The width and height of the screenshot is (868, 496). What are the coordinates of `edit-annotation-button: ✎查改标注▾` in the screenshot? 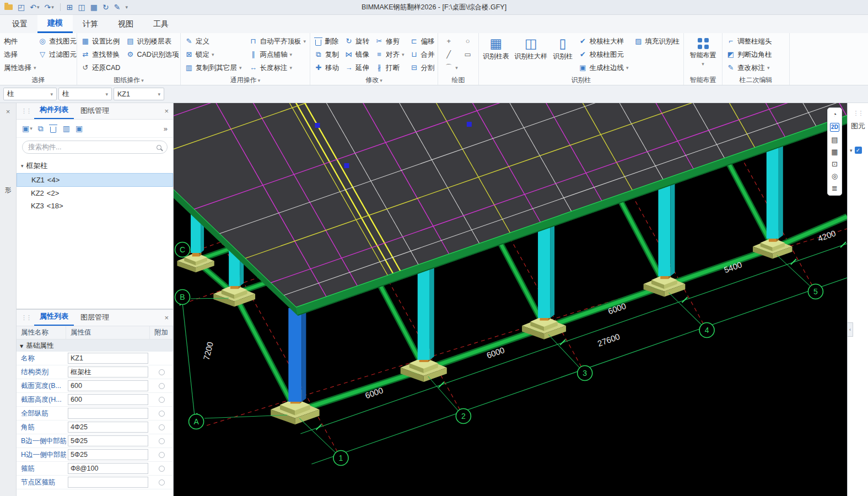 It's located at (750, 68).